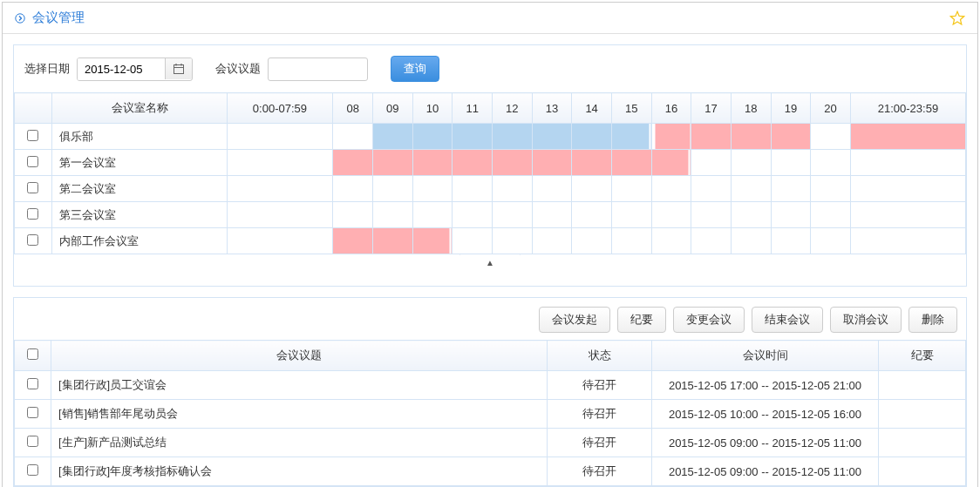 The image size is (980, 487). Describe the element at coordinates (631, 108) in the screenshot. I see `col-header-hour: 15` at that location.